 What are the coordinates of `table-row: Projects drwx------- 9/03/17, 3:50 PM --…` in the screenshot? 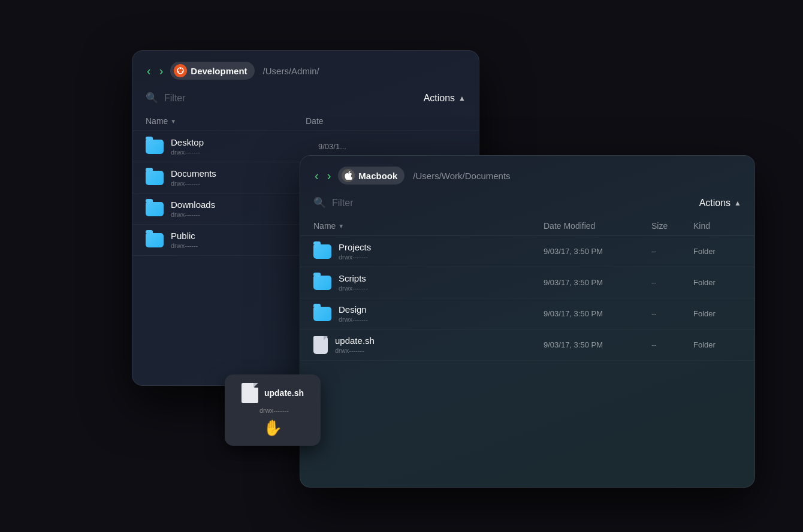 It's located at (527, 252).